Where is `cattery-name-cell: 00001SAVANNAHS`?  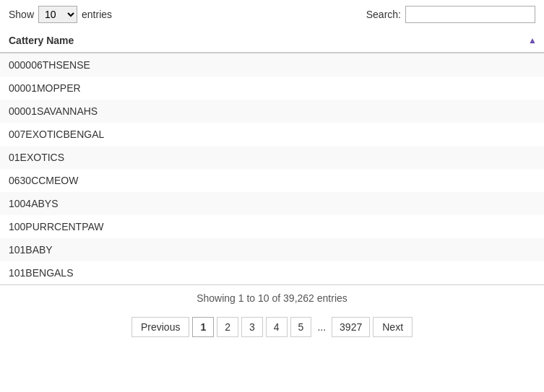 cattery-name-cell: 00001SAVANNAHS is located at coordinates (272, 111).